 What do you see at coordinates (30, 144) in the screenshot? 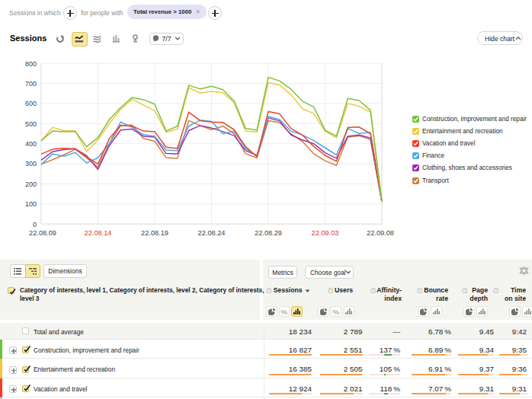
I see `svg-text: 400` at bounding box center [30, 144].